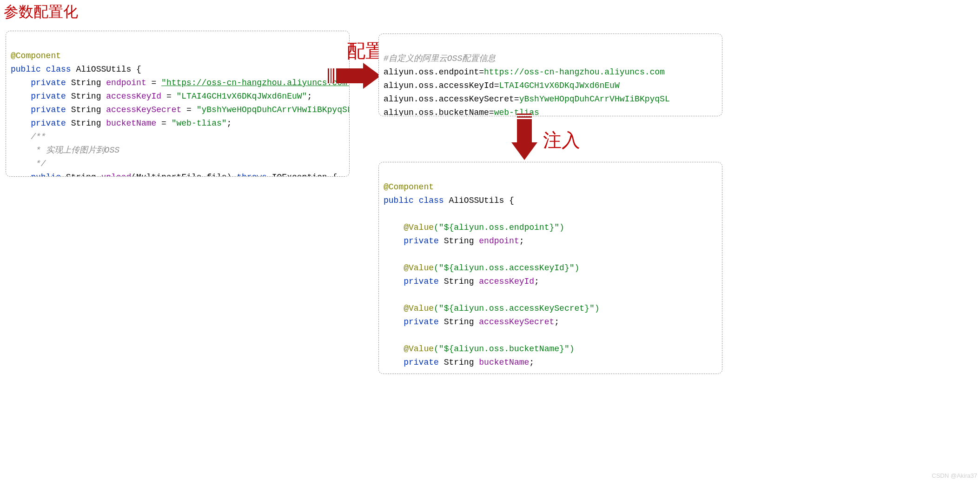 Image resolution: width=980 pixels, height=481 pixels. I want to click on watermark: CSDN @Akira37, so click(954, 475).